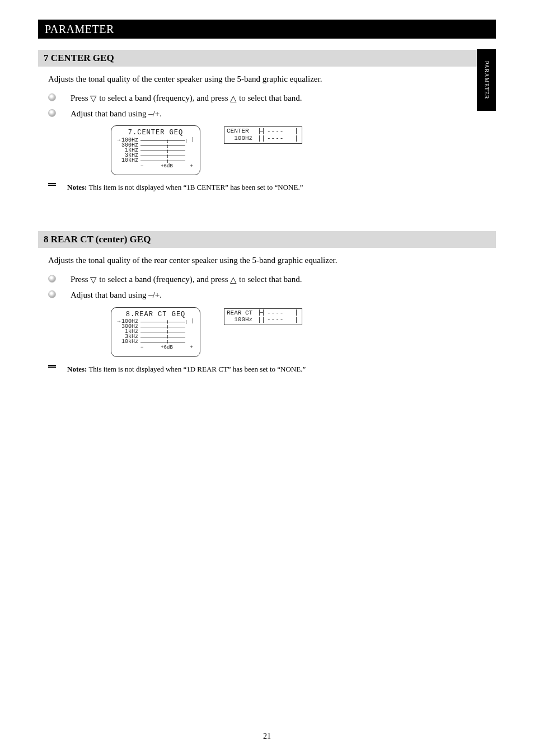 This screenshot has width=534, height=756. I want to click on front-panel-preview-center: CENTER−---- 100Hz----, so click(263, 135).